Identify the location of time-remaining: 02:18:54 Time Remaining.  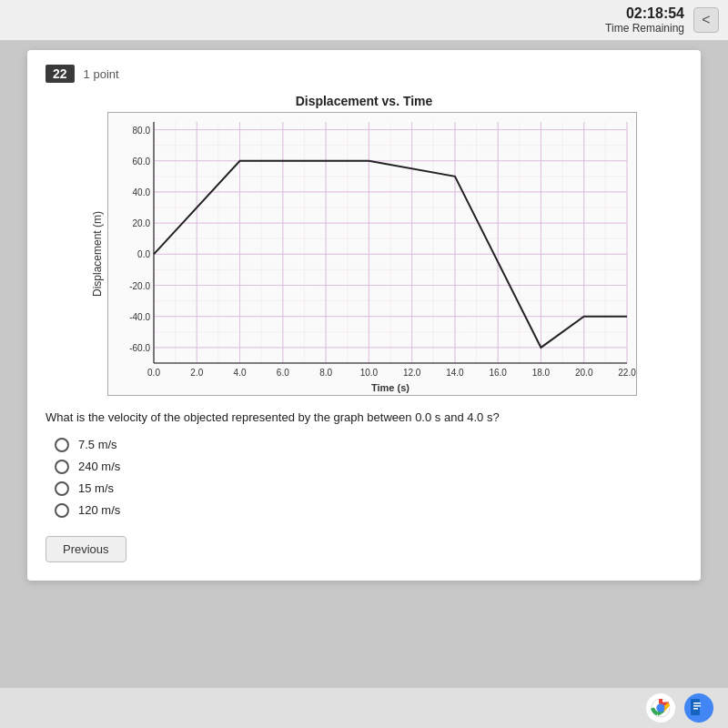
(644, 20).